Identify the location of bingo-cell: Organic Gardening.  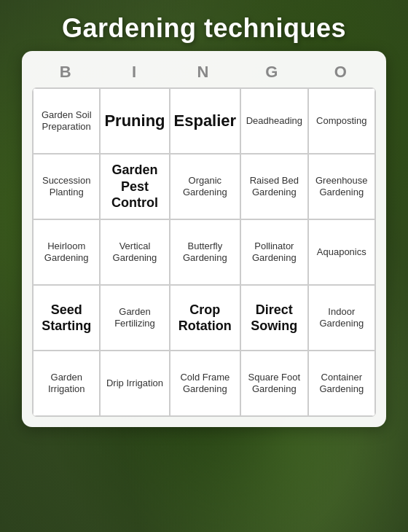
(205, 187).